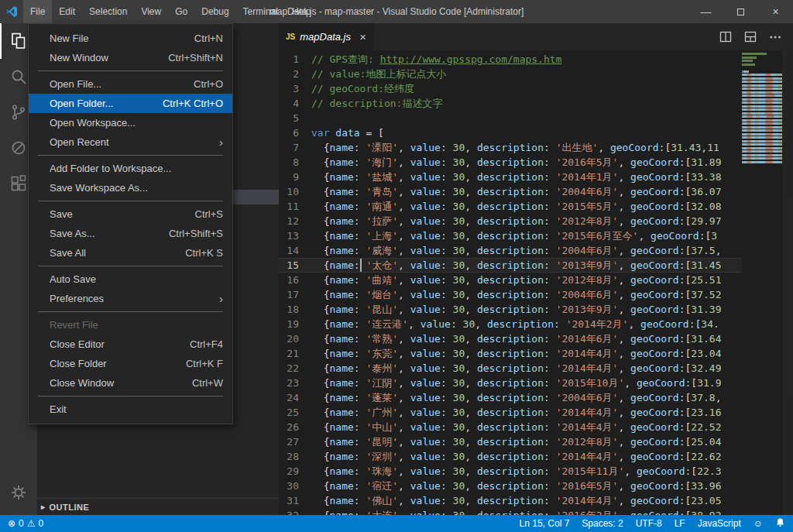  What do you see at coordinates (719, 523) in the screenshot?
I see `language-mode: JavaScript` at bounding box center [719, 523].